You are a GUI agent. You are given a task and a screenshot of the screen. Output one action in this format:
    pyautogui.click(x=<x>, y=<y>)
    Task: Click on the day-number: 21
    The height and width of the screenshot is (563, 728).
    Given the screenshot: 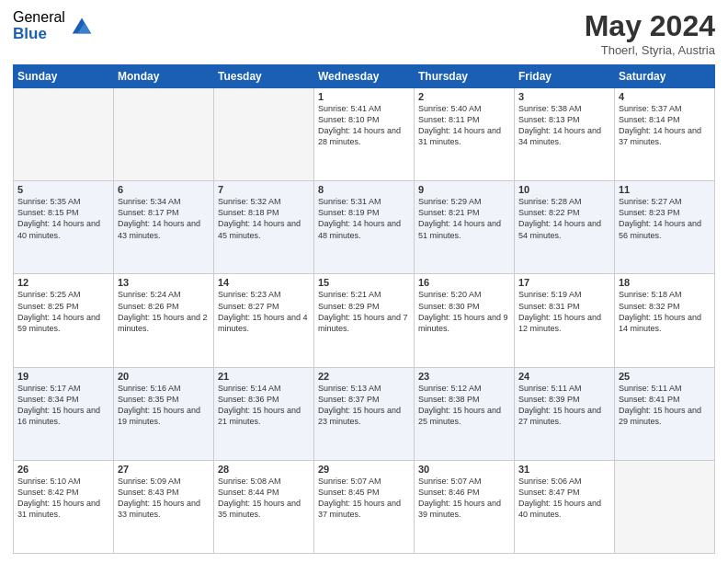 What is the action you would take?
    pyautogui.click(x=264, y=376)
    